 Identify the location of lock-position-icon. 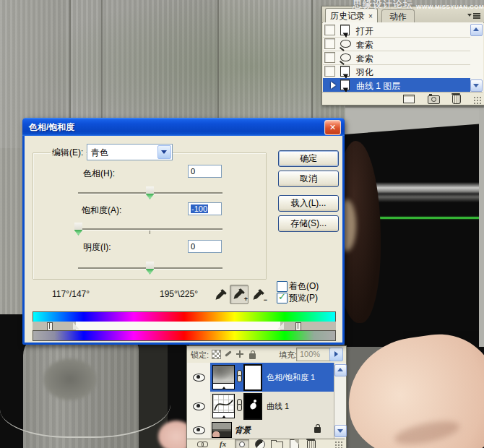
(240, 354).